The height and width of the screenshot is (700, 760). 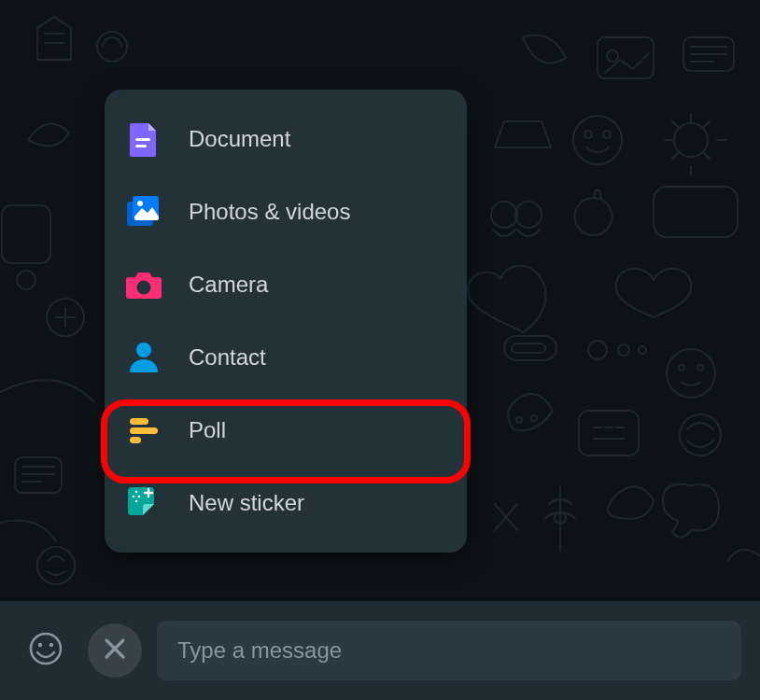 I want to click on attach-item-document: Document, so click(x=286, y=139).